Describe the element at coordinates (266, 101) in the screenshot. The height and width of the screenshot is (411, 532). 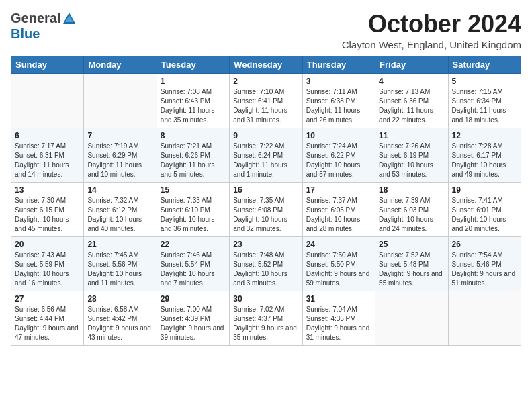
I see `calendar-week-row: 1Sunrise: 7:08 AM Sunset: 6:43 PM Daylig…` at that location.